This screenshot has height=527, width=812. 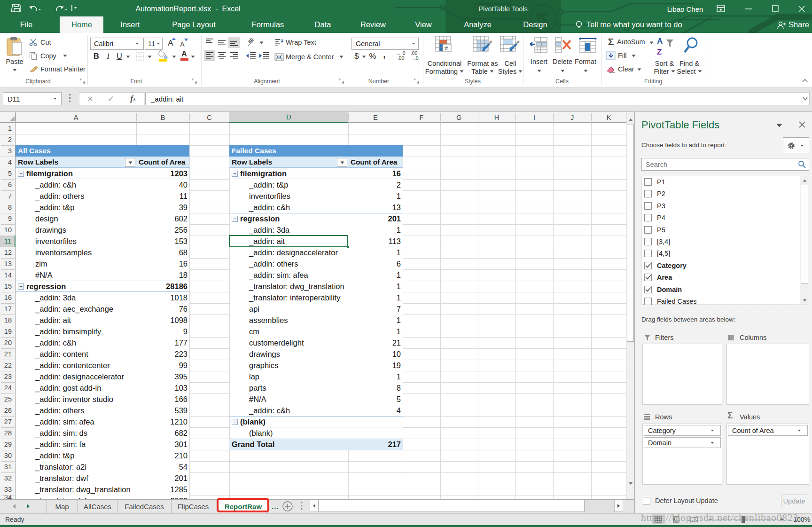 What do you see at coordinates (660, 41) in the screenshot?
I see `svg-text: A` at bounding box center [660, 41].